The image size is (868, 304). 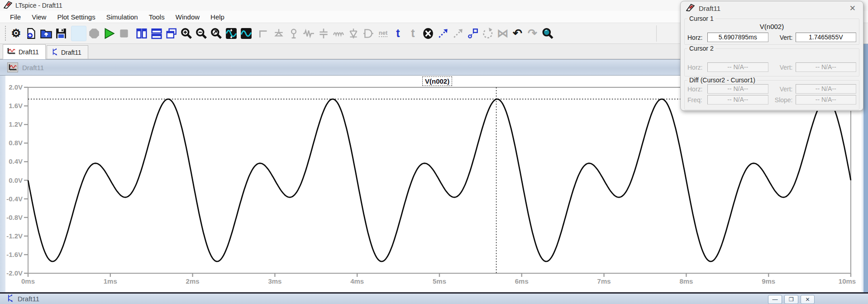 What do you see at coordinates (171, 33) in the screenshot?
I see `cascade-icon` at bounding box center [171, 33].